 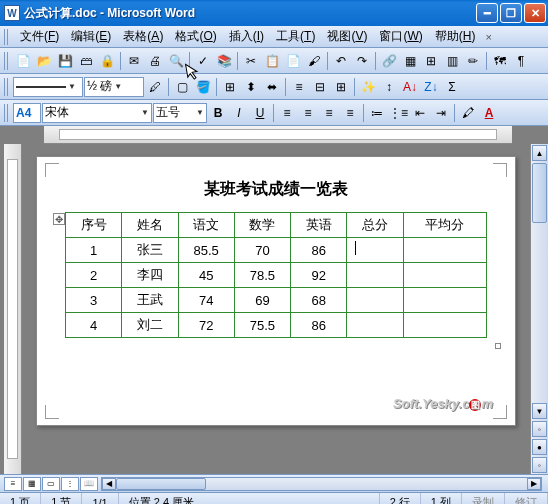 I want to click on permissions-icon: 🔒, so click(x=107, y=61).